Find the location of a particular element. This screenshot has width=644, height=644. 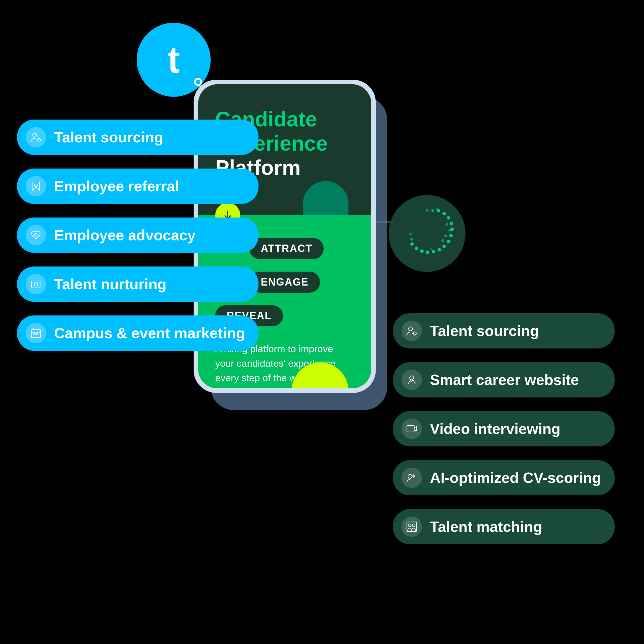

right-talent-sourcing-icon is located at coordinates (412, 331).